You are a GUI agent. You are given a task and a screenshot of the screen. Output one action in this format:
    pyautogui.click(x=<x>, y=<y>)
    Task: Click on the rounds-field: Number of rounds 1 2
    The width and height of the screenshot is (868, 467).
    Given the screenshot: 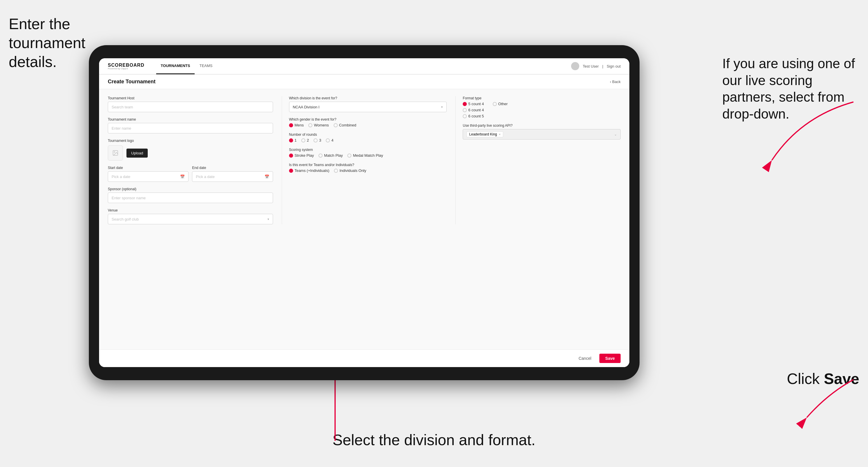 What is the action you would take?
    pyautogui.click(x=368, y=137)
    